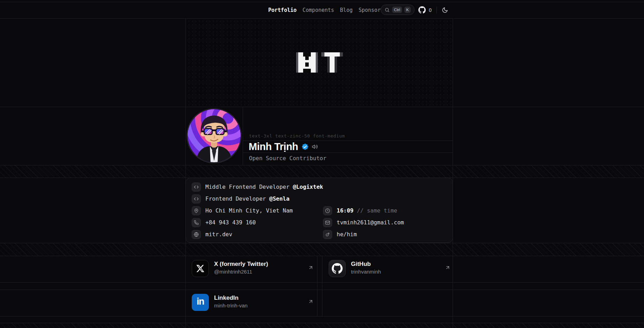  Describe the element at coordinates (408, 10) in the screenshot. I see `kbd-k: K` at that location.